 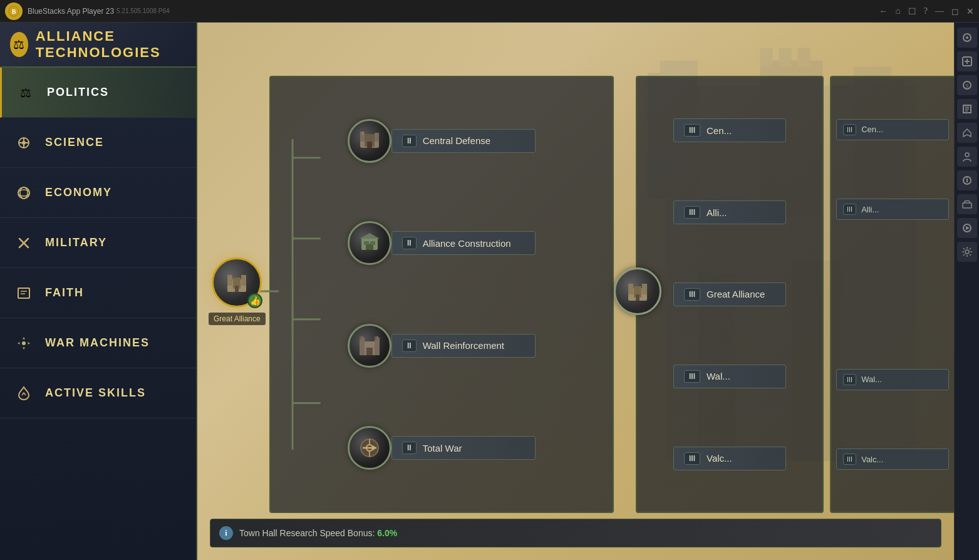 I want to click on tier3-row-valc: III Valc..., so click(x=730, y=459).